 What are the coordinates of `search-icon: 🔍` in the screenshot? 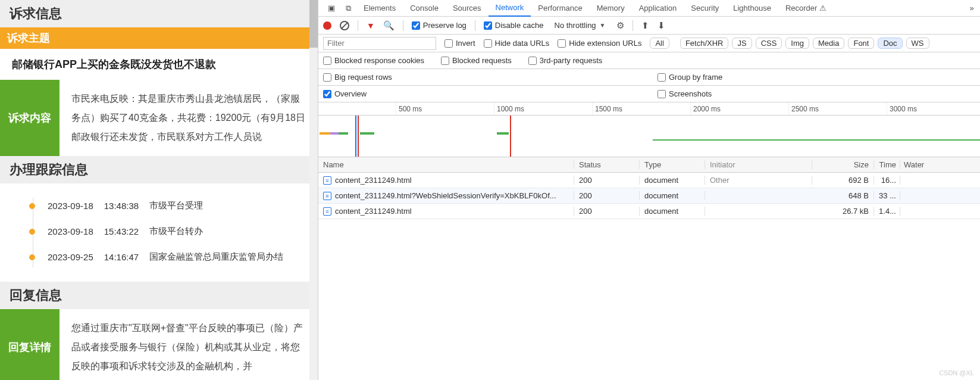 It's located at (389, 26).